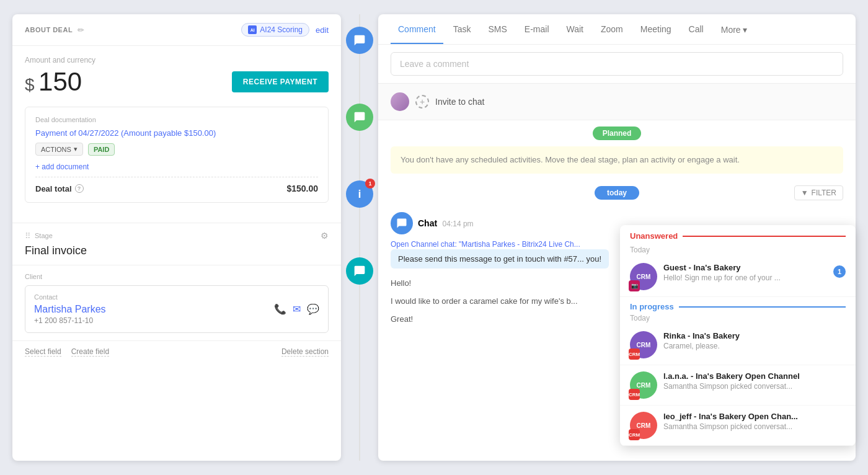 The height and width of the screenshot is (475, 868). Describe the element at coordinates (634, 394) in the screenshot. I see `crm-badge-lana: CRM` at that location.